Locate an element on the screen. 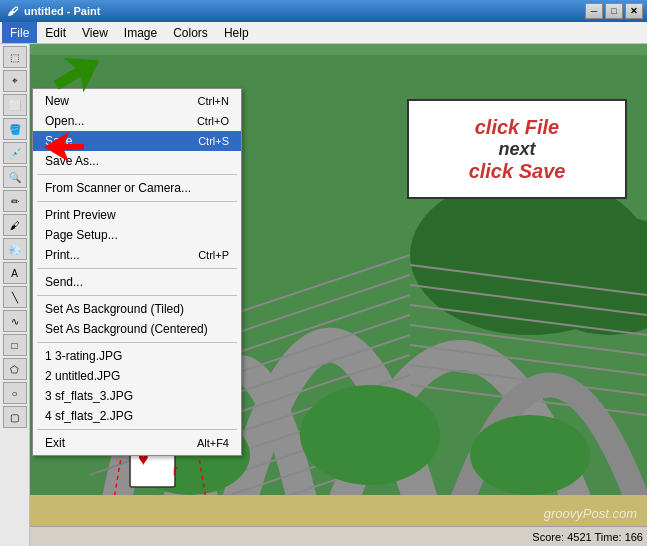  tool-select-rect: ⬚ is located at coordinates (15, 57).